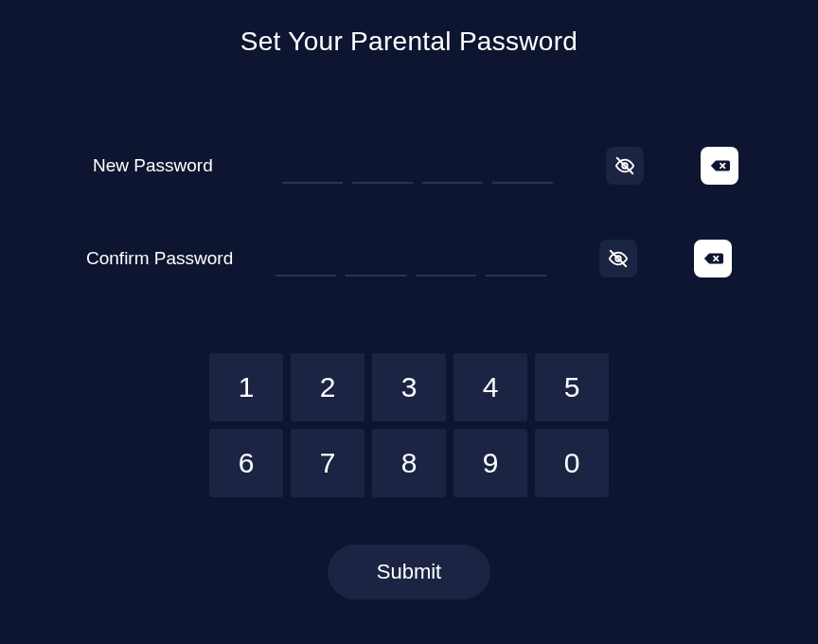 The width and height of the screenshot is (818, 644). Describe the element at coordinates (490, 387) in the screenshot. I see `key-4: 4` at that location.